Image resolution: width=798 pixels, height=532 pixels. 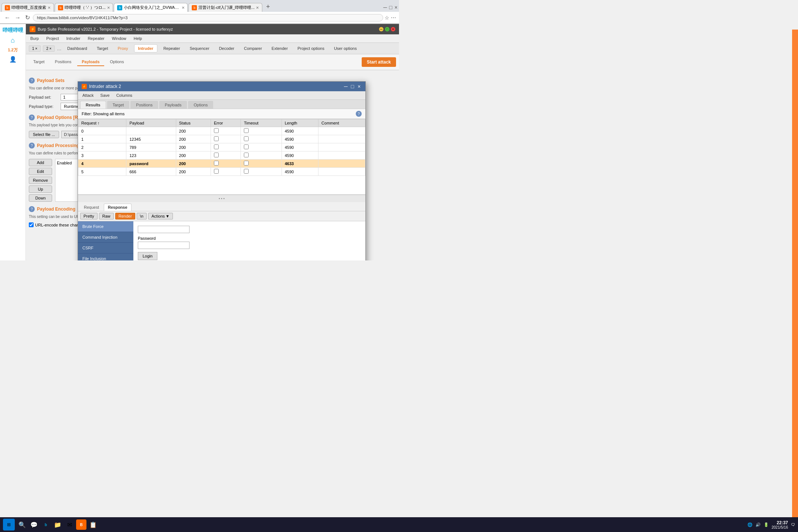 I want to click on menu-window: Window, so click(x=119, y=38).